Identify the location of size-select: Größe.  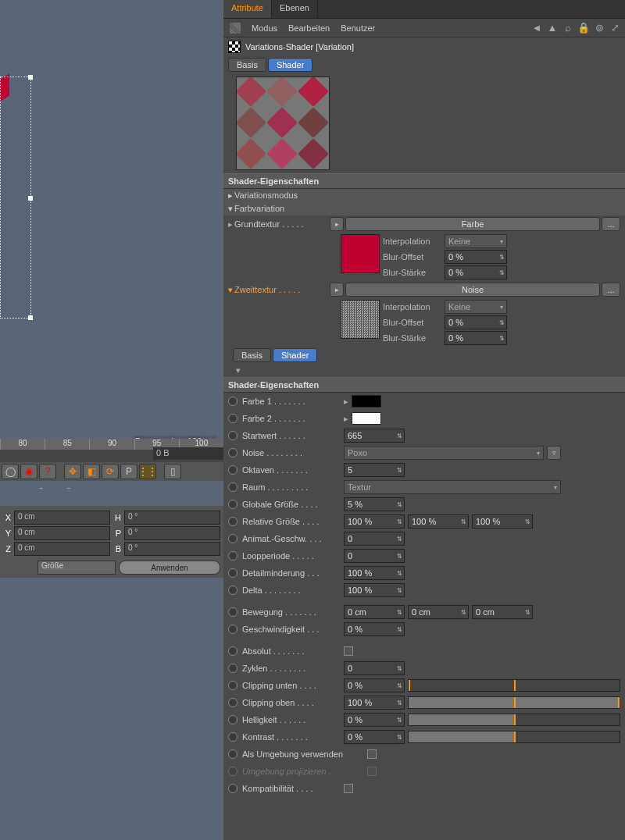
(77, 568).